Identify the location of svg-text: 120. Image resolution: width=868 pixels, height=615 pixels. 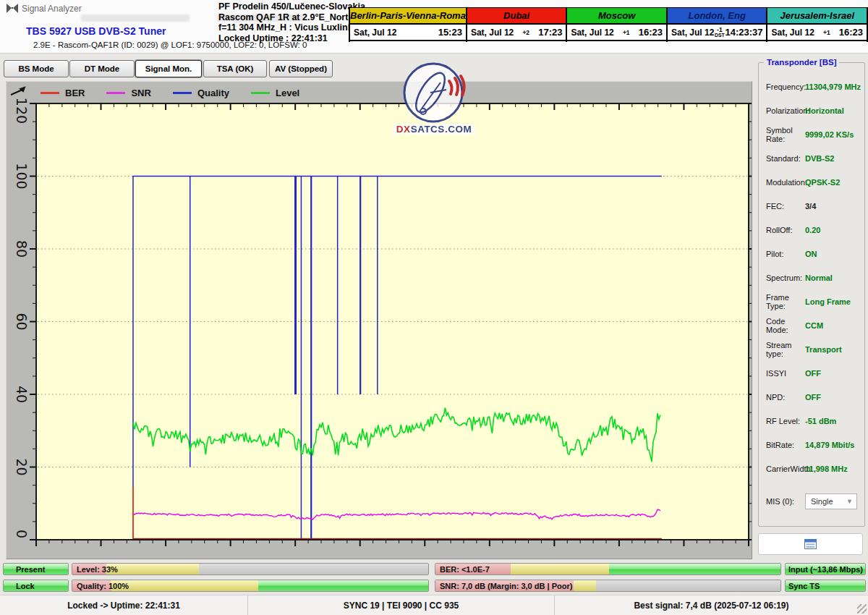
(22, 111).